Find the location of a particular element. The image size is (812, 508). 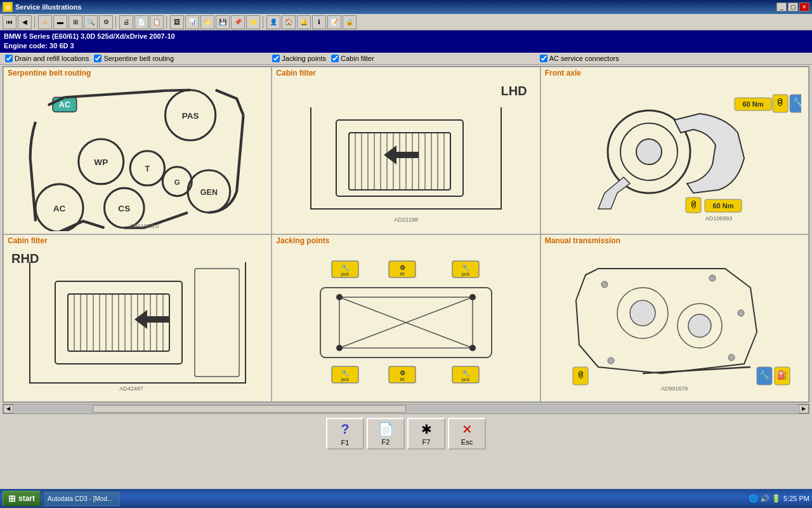

illus-cabin-lhd: Cabin filter LHD is located at coordinates (406, 150).